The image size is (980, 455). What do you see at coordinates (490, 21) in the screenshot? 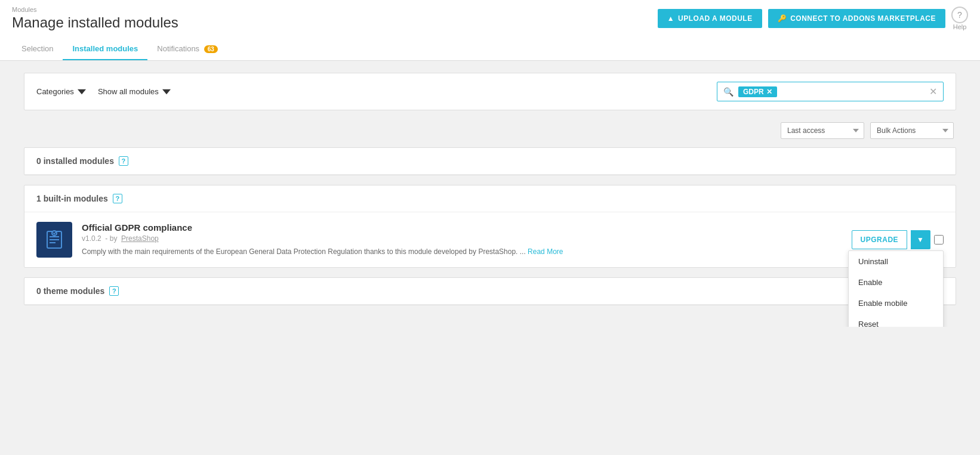
I see `header-top: Modules Manage installed modules ▲ UPLOA…` at bounding box center [490, 21].